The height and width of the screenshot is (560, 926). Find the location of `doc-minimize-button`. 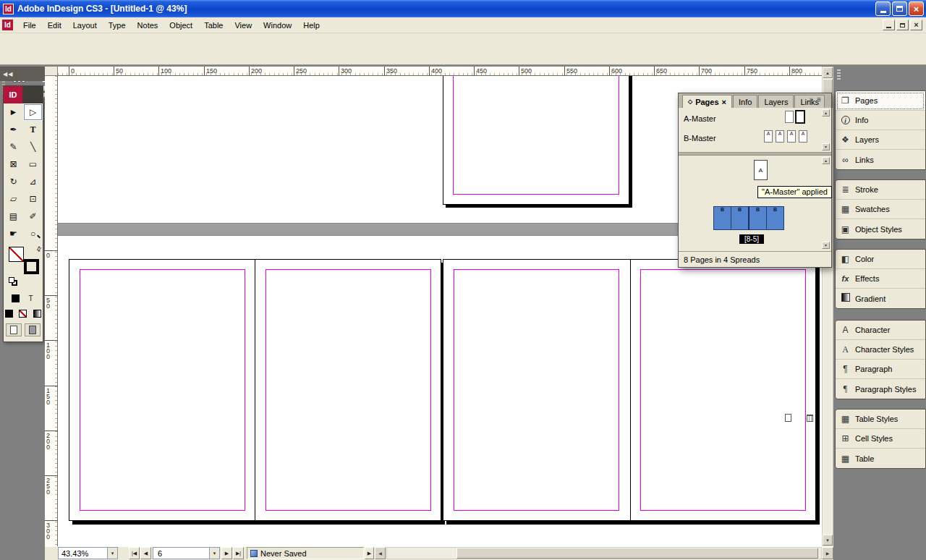

doc-minimize-button is located at coordinates (888, 25).